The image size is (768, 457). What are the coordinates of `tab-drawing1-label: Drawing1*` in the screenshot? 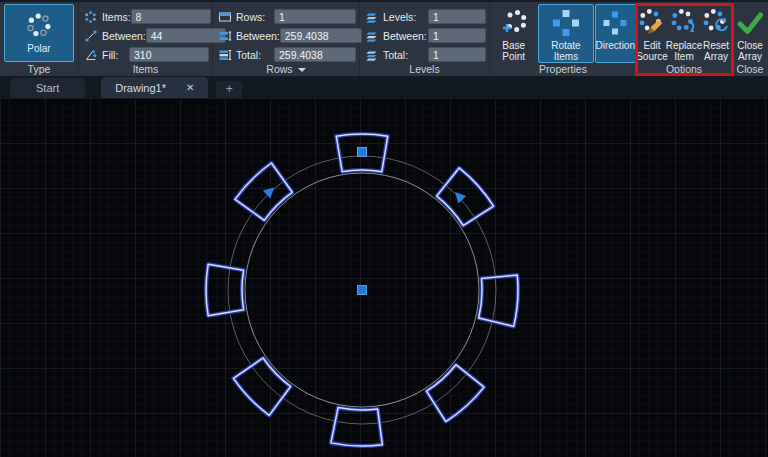 It's located at (140, 88).